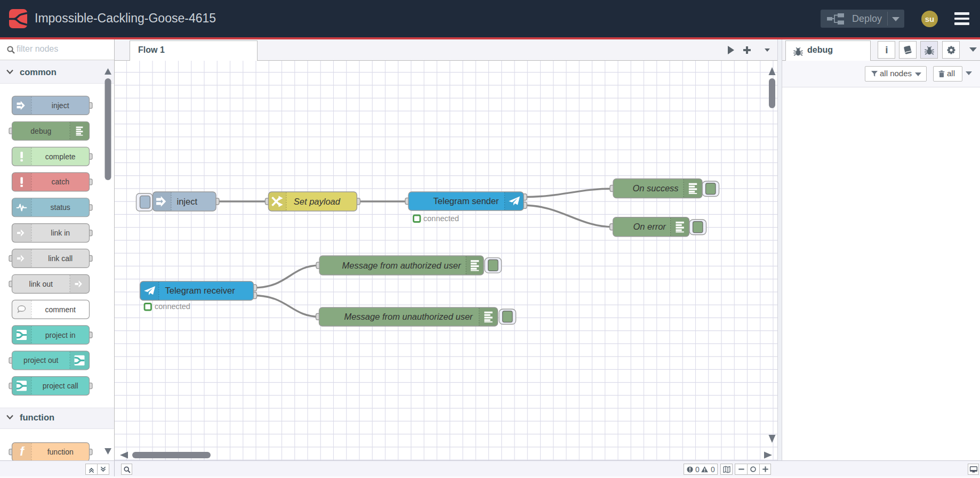 The width and height of the screenshot is (980, 478). I want to click on svg-text: Set payload, so click(317, 201).